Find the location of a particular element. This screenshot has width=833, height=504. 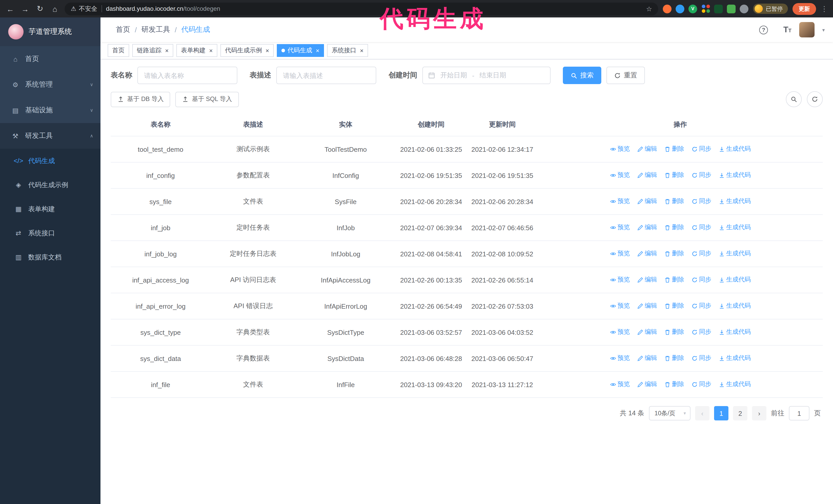

tab-tracing: 链路追踪× is located at coordinates (153, 50).